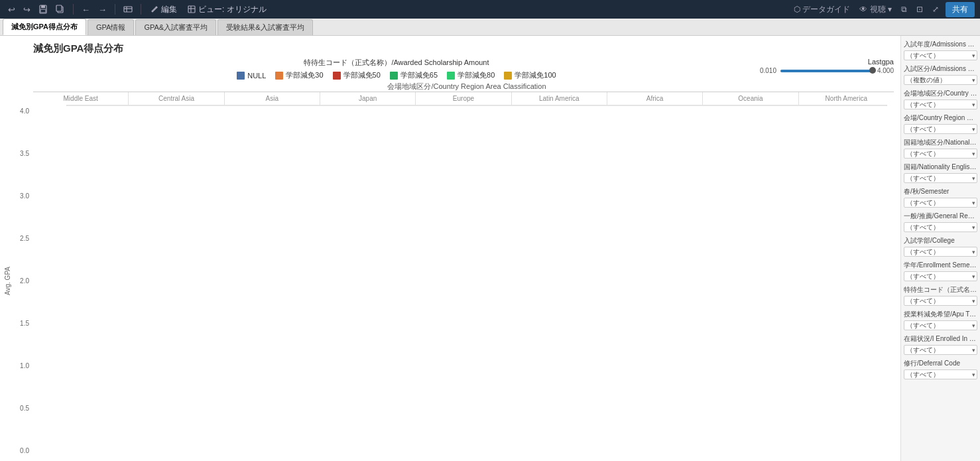 Image resolution: width=980 pixels, height=461 pixels. What do you see at coordinates (940, 314) in the screenshot?
I see `filter-label-11: 授業料減免希望/Apu Tuiti...` at bounding box center [940, 314].